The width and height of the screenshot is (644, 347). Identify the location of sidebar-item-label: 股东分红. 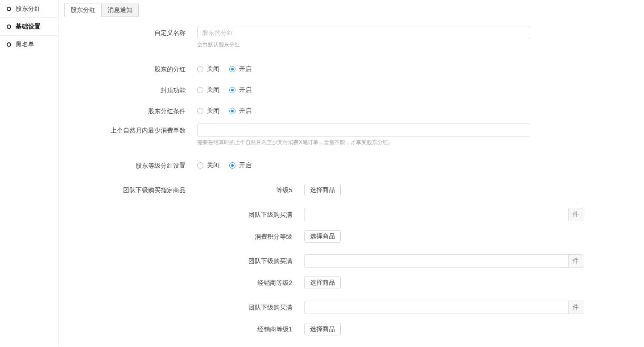
(28, 9).